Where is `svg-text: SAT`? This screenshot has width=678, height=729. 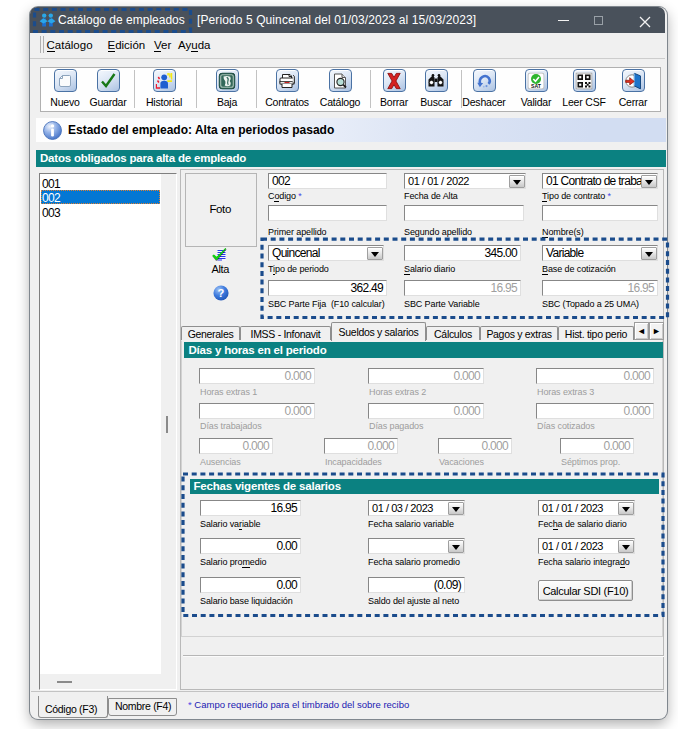
svg-text: SAT is located at coordinates (536, 85).